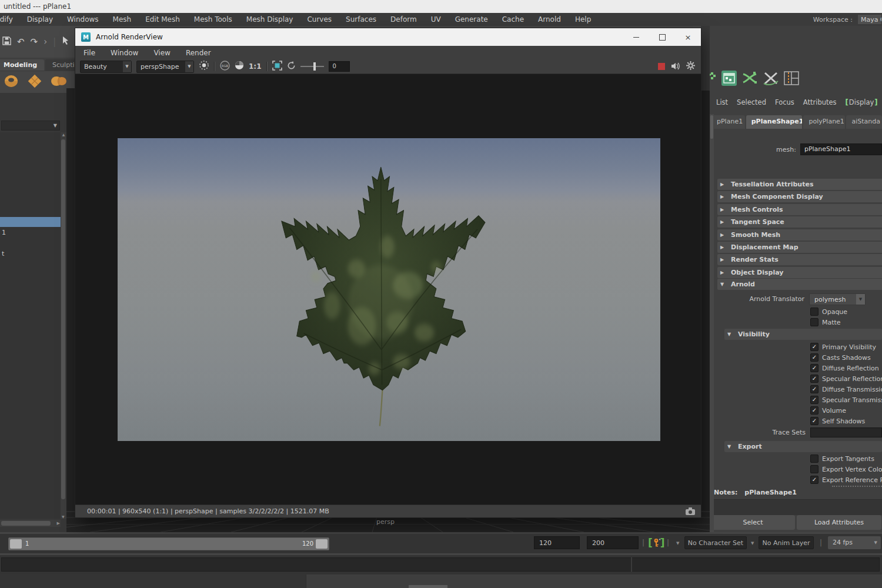 Image resolution: width=882 pixels, height=588 pixels. I want to click on attribute-section-header: ▶ Mesh Controls, so click(800, 209).